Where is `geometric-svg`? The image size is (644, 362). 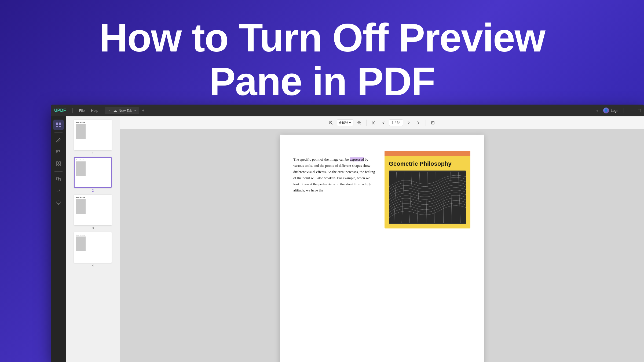 geometric-svg is located at coordinates (427, 197).